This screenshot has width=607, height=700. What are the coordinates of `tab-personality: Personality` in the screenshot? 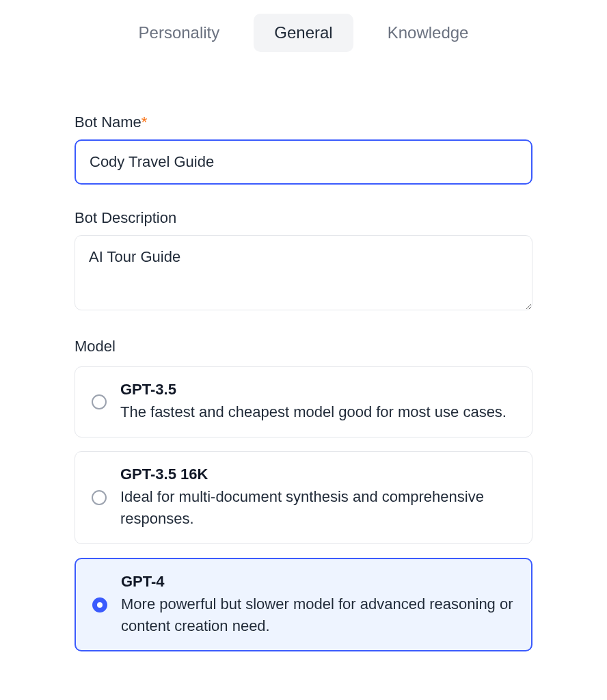 It's located at (179, 33).